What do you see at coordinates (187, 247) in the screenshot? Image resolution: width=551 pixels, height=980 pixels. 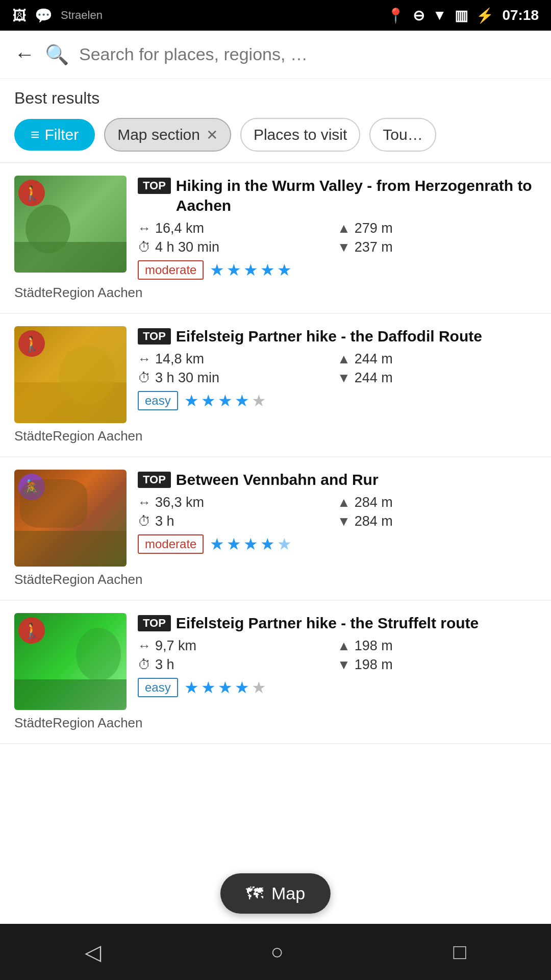 I see `duration-value: 4 h 30 min` at bounding box center [187, 247].